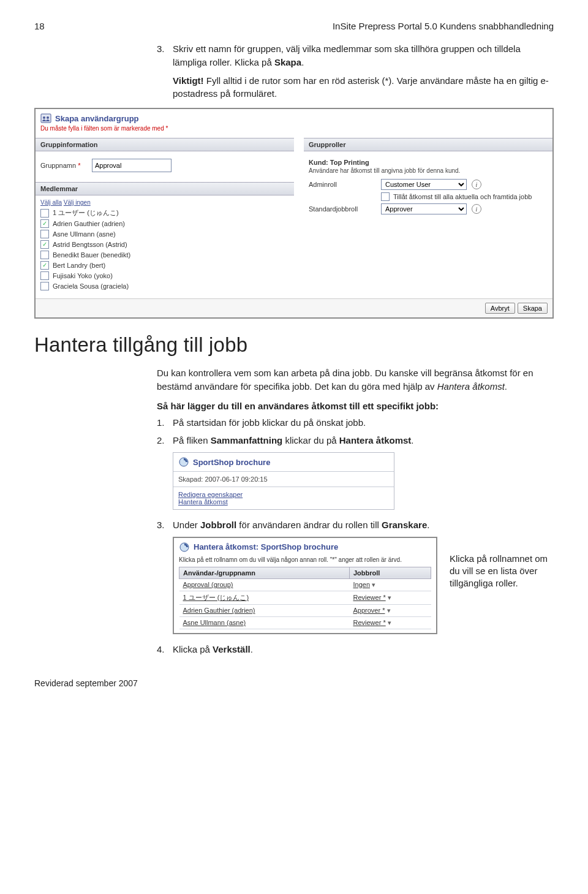 This screenshot has height=894, width=588. Describe the element at coordinates (89, 224) in the screenshot. I see `member-name: Adrien Gauthier (adrien)` at that location.